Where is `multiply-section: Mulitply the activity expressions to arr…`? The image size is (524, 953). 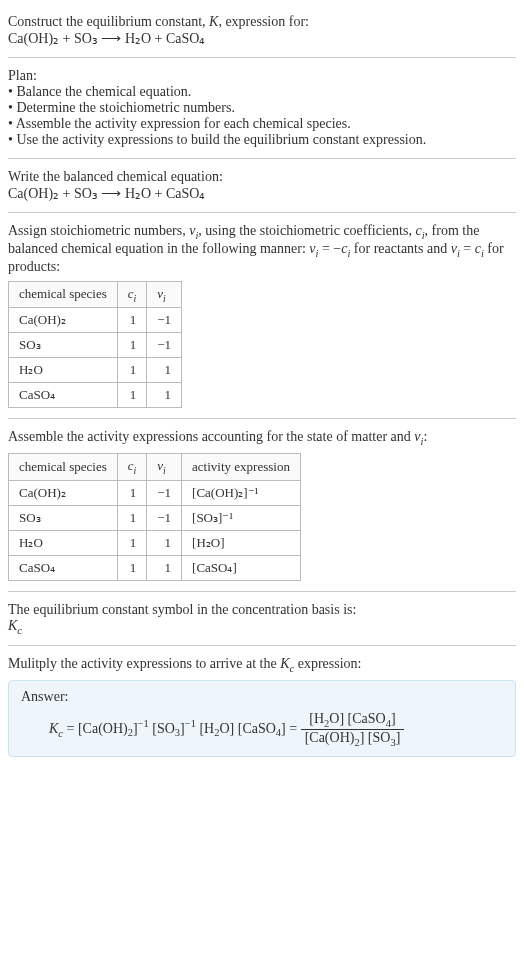 multiply-section: Mulitply the activity expressions to arr… is located at coordinates (262, 706).